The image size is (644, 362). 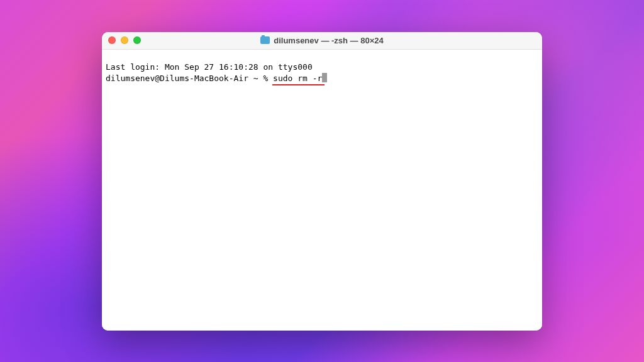 What do you see at coordinates (265, 40) in the screenshot?
I see `folder-icon` at bounding box center [265, 40].